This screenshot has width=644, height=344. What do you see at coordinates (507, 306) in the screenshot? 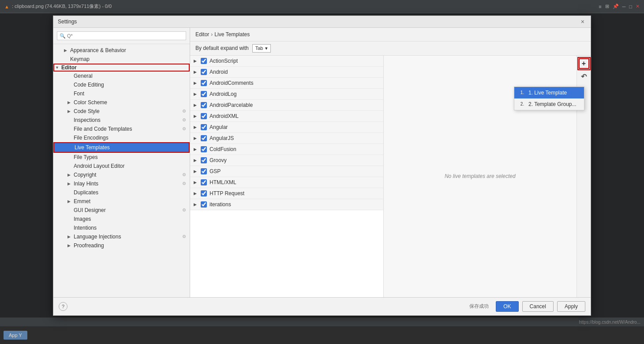
I see `ok-button: OK` at bounding box center [507, 306].